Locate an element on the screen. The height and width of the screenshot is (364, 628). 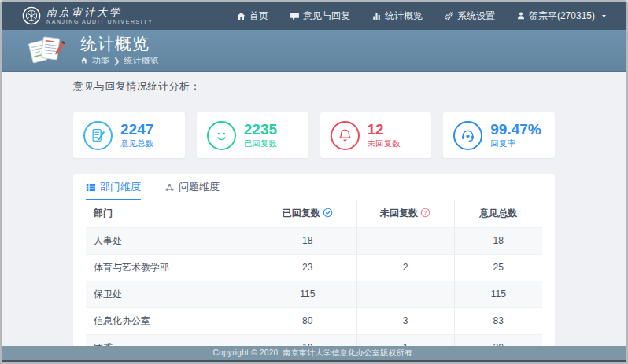
page-title: 统计概览 is located at coordinates (120, 44).